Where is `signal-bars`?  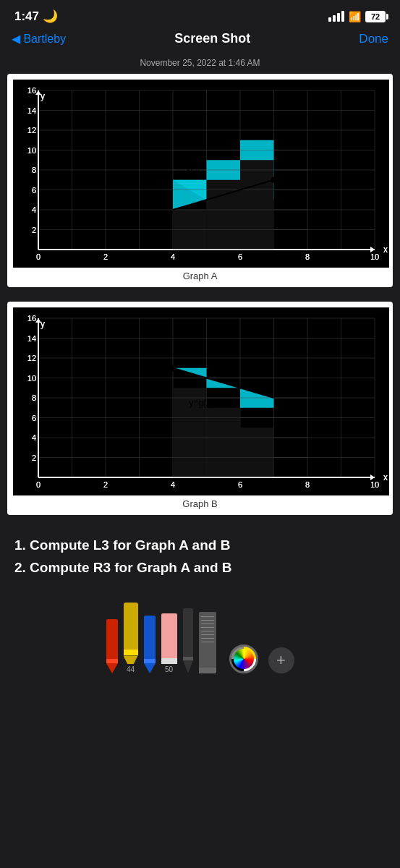
signal-bars is located at coordinates (336, 16).